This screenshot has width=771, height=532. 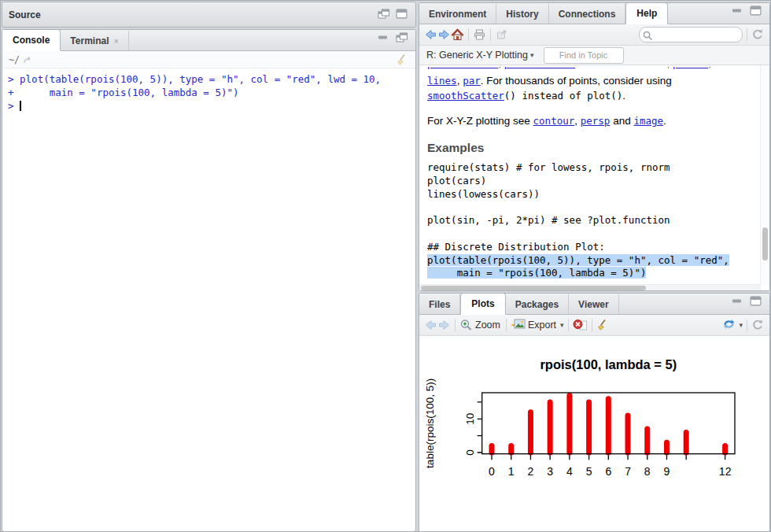 I want to click on help-link-par: par, so click(x=472, y=80).